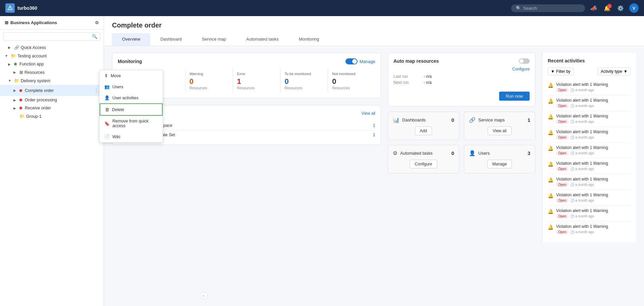 The height and width of the screenshot is (306, 644). I want to click on activities-filter: ▼ Filter by Activity type ▼, so click(589, 71).